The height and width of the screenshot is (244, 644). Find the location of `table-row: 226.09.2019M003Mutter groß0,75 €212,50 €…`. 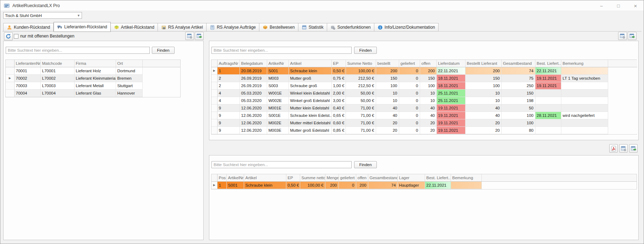

table-row: 226.09.2019M003Mutter groß0,75 €212,50 €… is located at coordinates (424, 78).